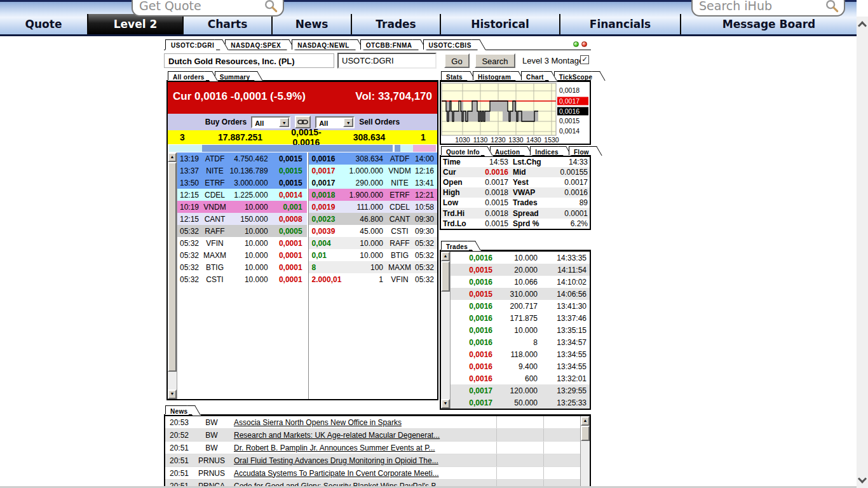  What do you see at coordinates (227, 24) in the screenshot?
I see `nav-tab-charts: Charts` at bounding box center [227, 24].